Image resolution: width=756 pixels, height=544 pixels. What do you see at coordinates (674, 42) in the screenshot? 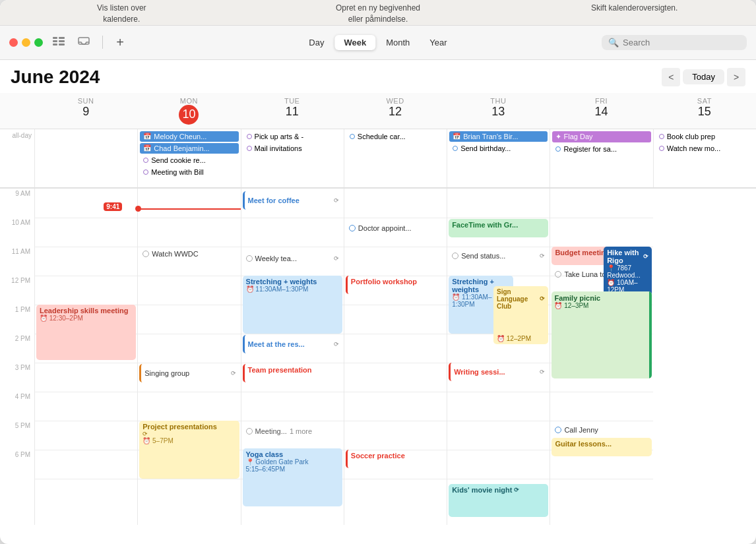
I see `search-box: 🔍` at bounding box center [674, 42].